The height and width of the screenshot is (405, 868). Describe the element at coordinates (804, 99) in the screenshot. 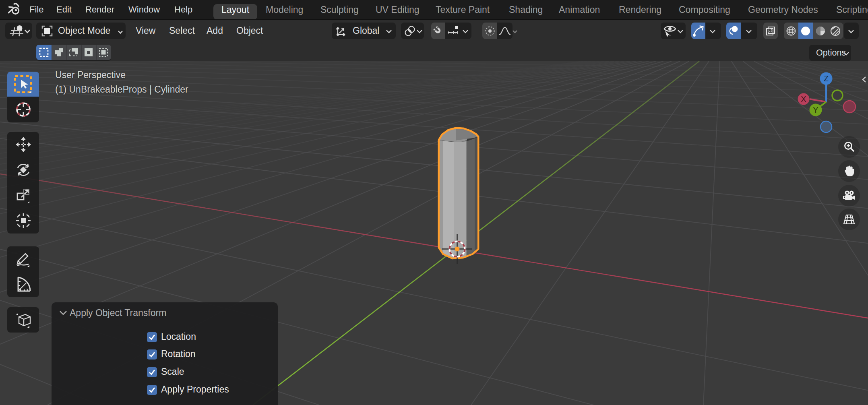

I see `svg-text: X` at that location.